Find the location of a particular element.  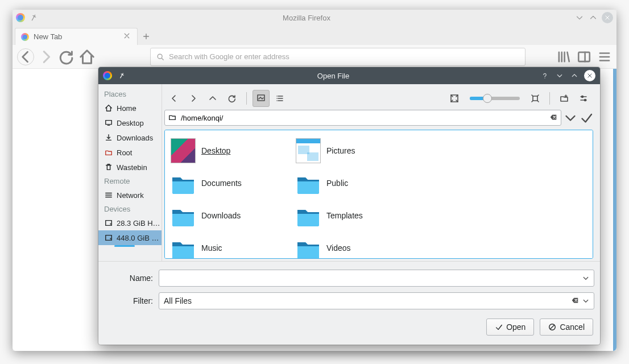

help-button is located at coordinates (545, 76).